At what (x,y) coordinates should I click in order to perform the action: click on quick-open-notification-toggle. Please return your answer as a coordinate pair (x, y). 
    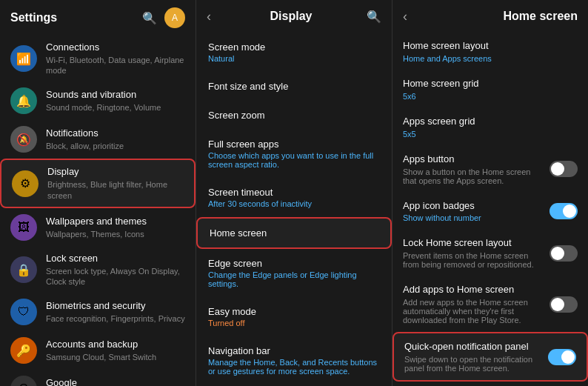
    Looking at the image, I should click on (562, 357).